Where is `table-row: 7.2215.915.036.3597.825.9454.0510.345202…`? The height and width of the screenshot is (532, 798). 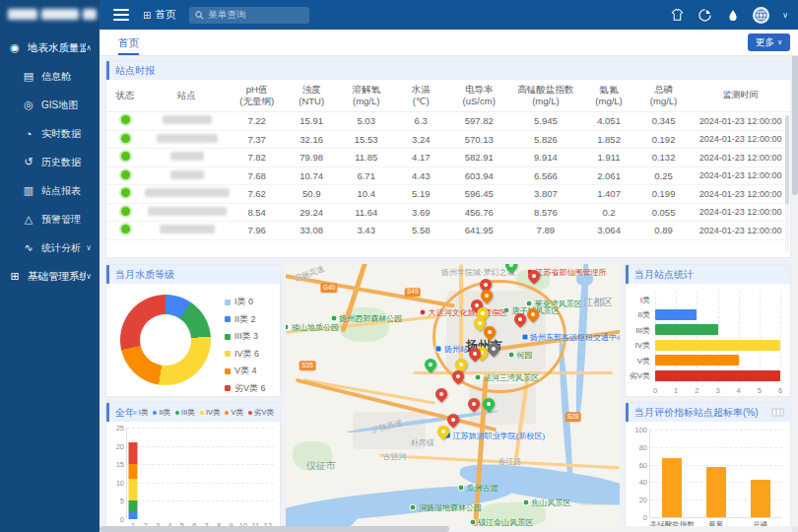
table-row: 7.2215.915.036.3597.825.9454.0510.345202… is located at coordinates (448, 122).